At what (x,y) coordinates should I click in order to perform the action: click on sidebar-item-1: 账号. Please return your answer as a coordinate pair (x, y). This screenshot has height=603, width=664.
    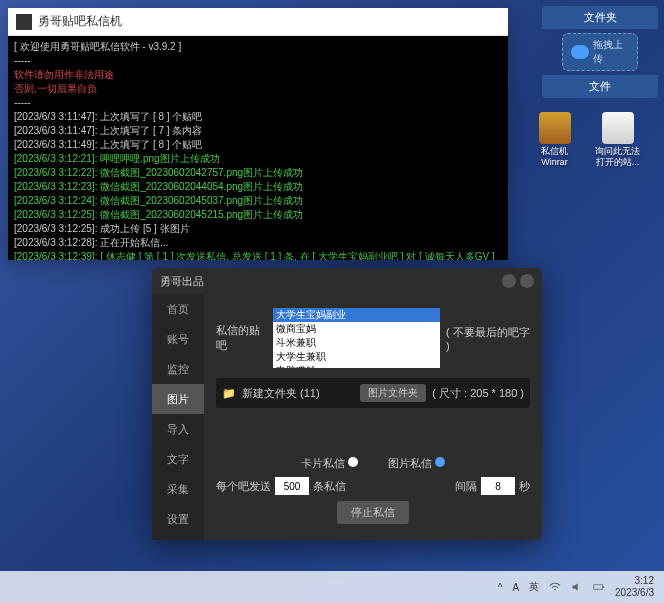
    Looking at the image, I should click on (178, 339).